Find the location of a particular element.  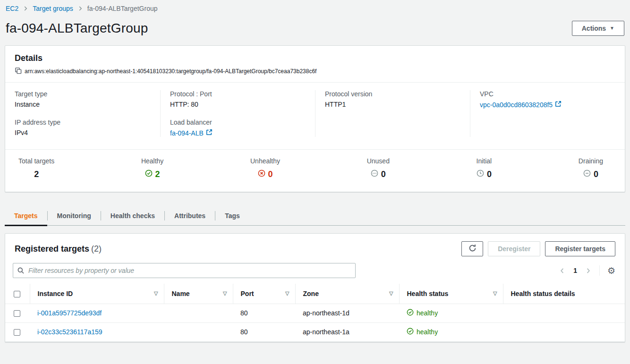

vpc-link-text: vpc-0a0d0cd86038208f5 is located at coordinates (516, 105).